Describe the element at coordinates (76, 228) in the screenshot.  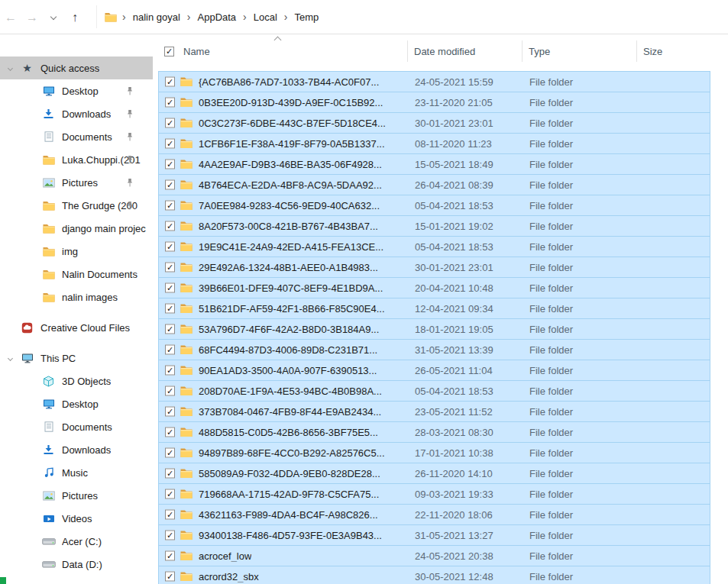
I see `sidebar-item-django-main-projec: django main projec` at that location.